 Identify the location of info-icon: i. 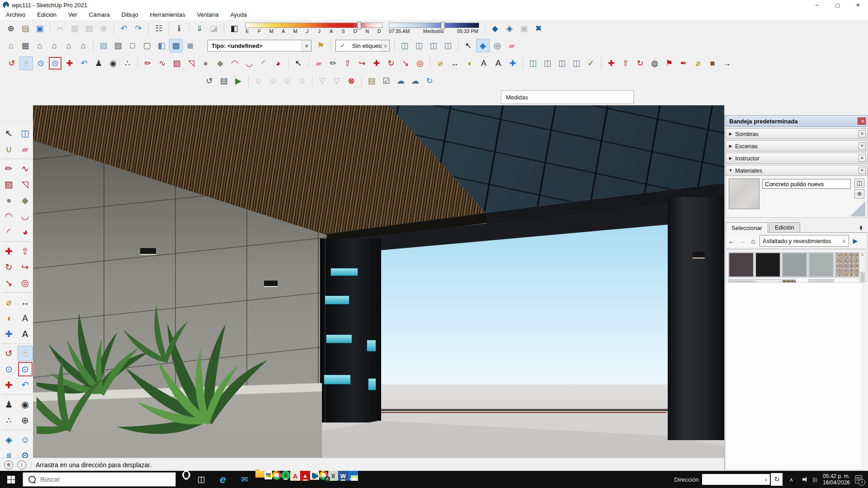
(22, 465).